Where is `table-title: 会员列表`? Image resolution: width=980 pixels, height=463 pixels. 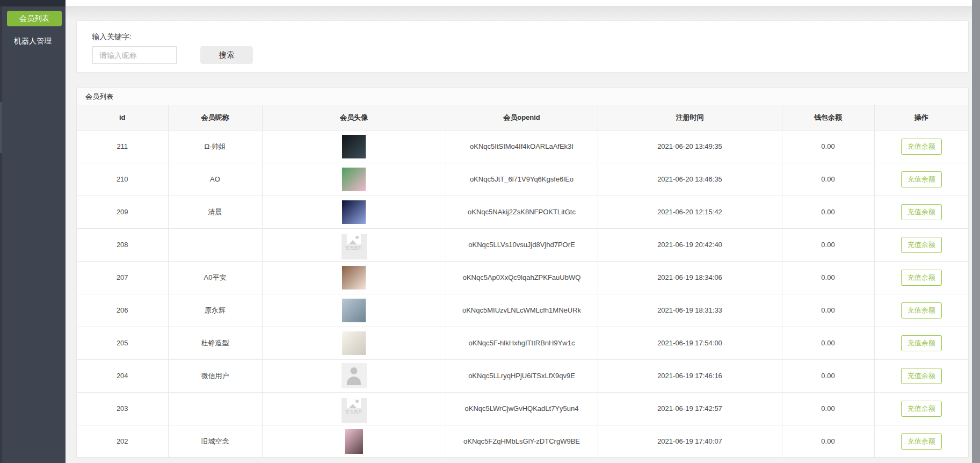 table-title: 会员列表 is located at coordinates (522, 97).